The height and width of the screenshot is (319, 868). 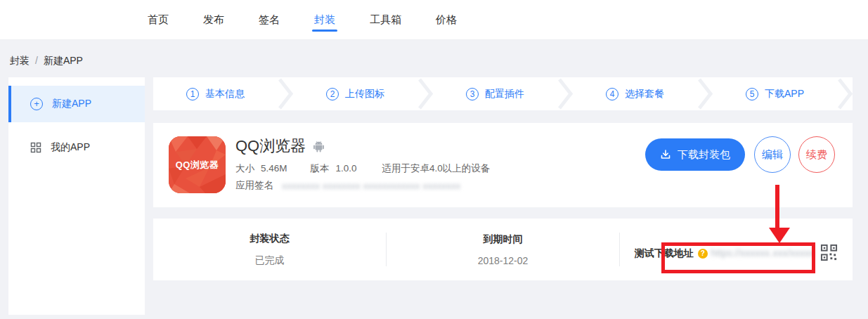 I want to click on breadcrumb: 封装/新建APP, so click(x=46, y=61).